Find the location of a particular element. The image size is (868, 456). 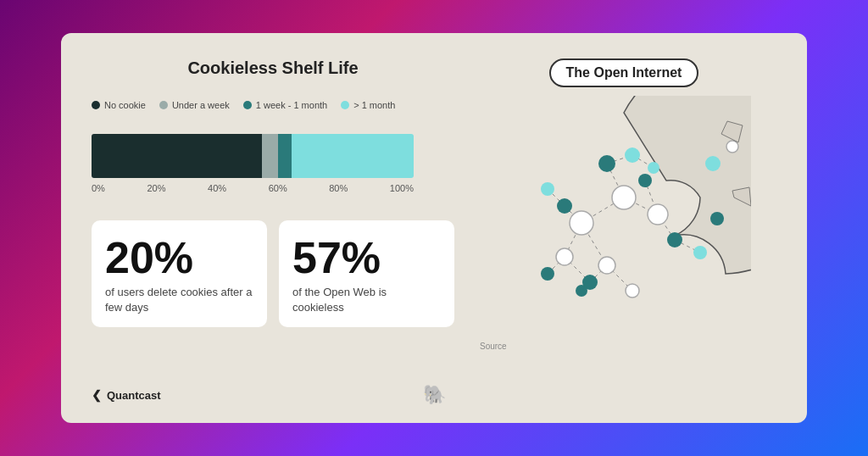

x-label-40: 40% is located at coordinates (217, 188).